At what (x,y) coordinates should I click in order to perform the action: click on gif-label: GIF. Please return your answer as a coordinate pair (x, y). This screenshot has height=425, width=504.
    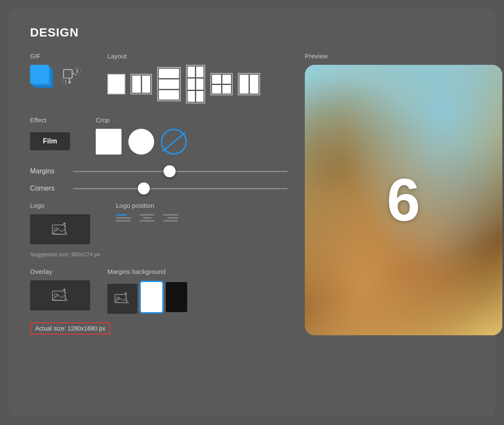
    Looking at the image, I should click on (56, 56).